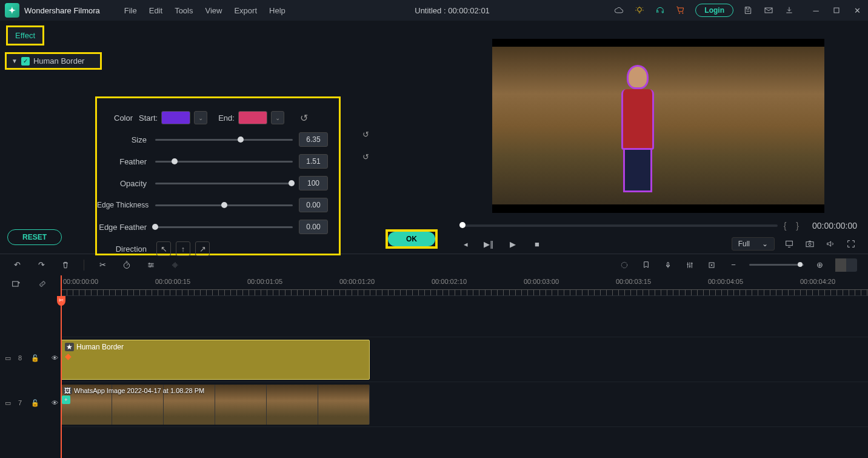 The height and width of the screenshot is (458, 868). What do you see at coordinates (313, 205) in the screenshot?
I see `edge-thickness-value: 0.00` at bounding box center [313, 205].